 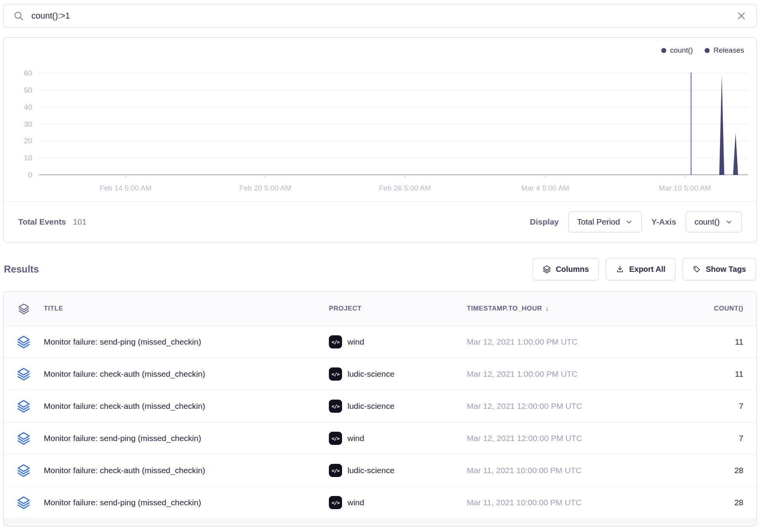 I want to click on total-events-label: Total Events, so click(x=42, y=222).